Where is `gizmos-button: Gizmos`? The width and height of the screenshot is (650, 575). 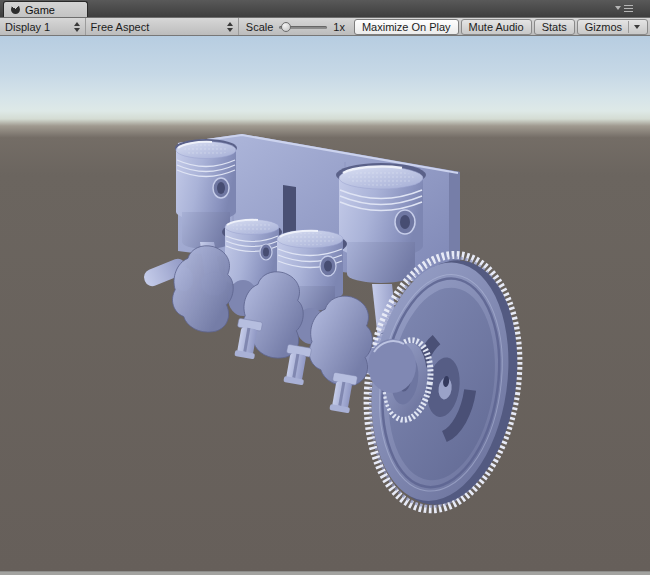 gizmos-button: Gizmos is located at coordinates (612, 27).